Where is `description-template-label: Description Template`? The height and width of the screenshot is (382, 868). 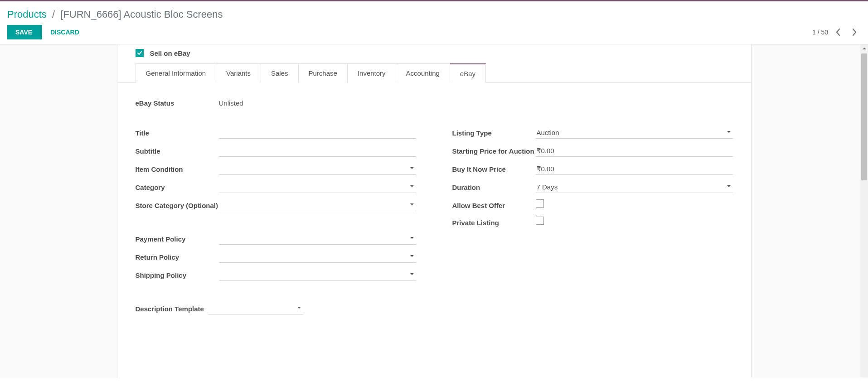
description-template-label: Description Template is located at coordinates (172, 308).